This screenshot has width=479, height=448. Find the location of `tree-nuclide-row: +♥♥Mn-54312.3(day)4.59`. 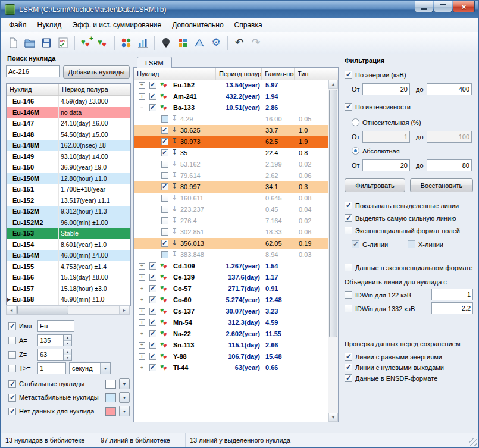

tree-nuclide-row: +♥♥Mn-54312.3(day)4.59 is located at coordinates (231, 322).